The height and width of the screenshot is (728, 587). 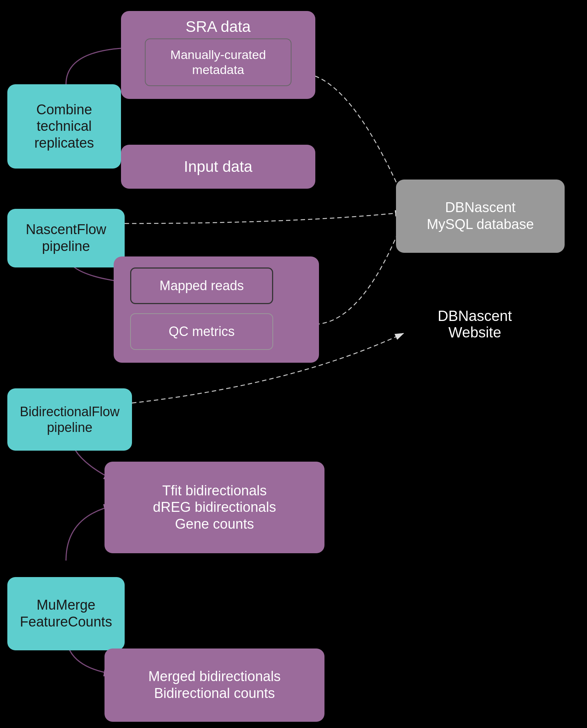 What do you see at coordinates (214, 507) in the screenshot?
I see `tfit-node: Tfit bidirectionals dREG bidirectionals …` at bounding box center [214, 507].